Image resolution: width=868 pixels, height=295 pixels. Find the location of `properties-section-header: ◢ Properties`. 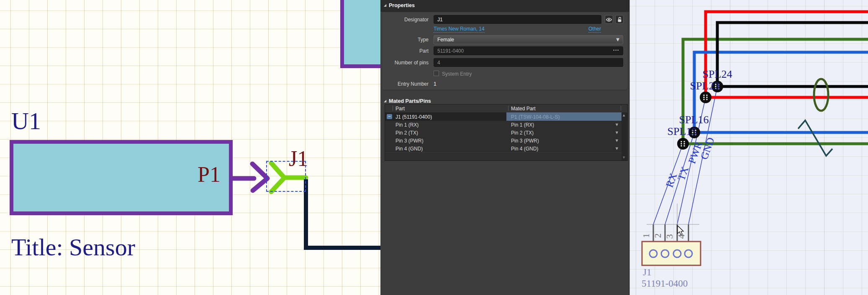

properties-section-header: ◢ Properties is located at coordinates (505, 6).